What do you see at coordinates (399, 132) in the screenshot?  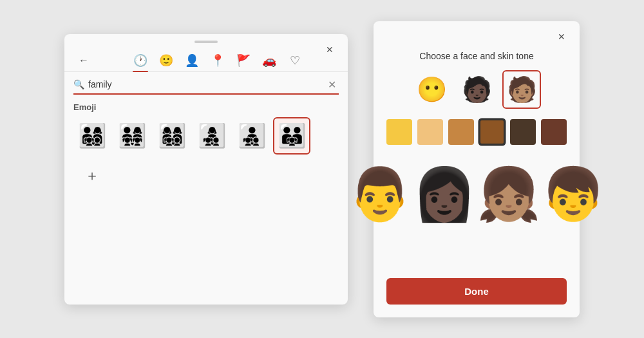 I see `tone-yellow` at bounding box center [399, 132].